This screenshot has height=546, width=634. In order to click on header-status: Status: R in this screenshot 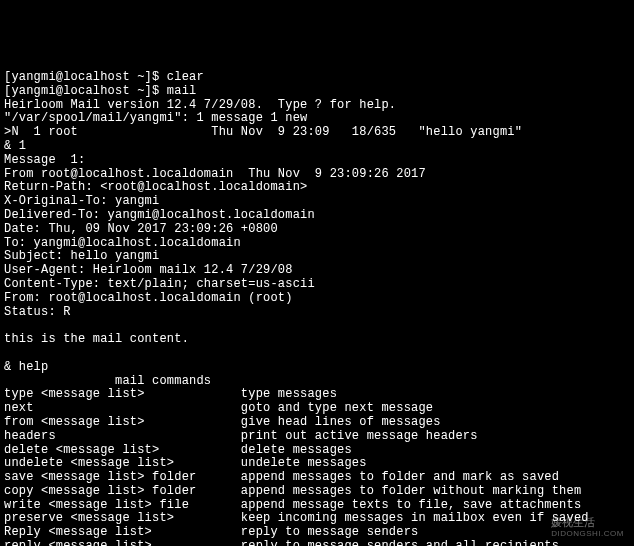, I will do `click(38, 312)`.